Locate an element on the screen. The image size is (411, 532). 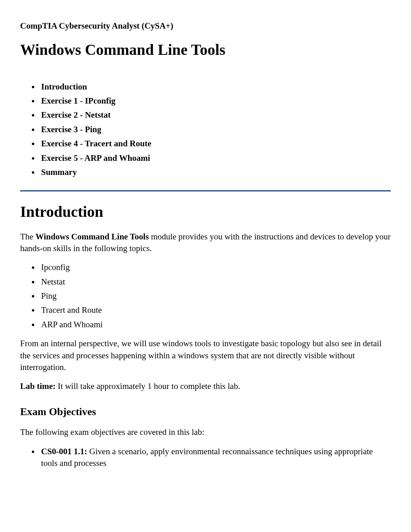
page-title: Windows Command Line Tools is located at coordinates (206, 50).